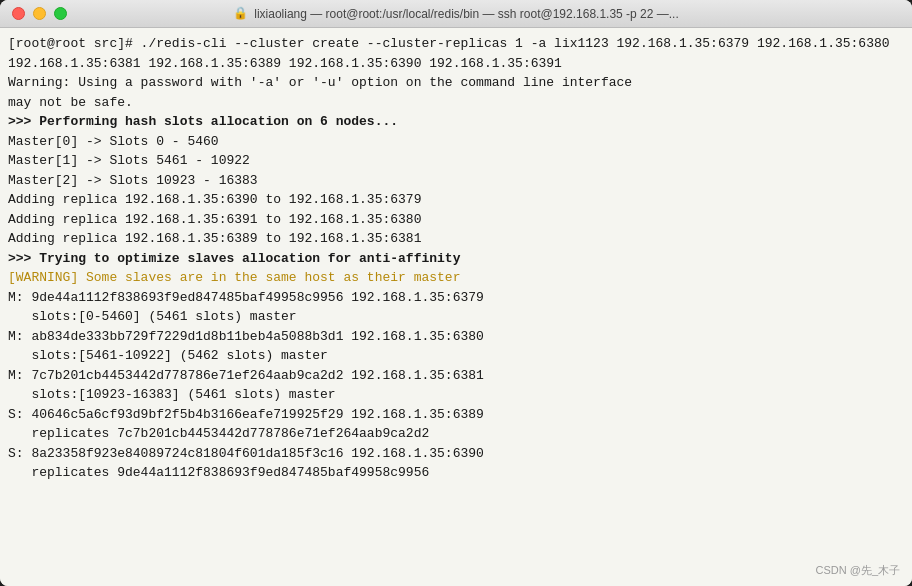 Image resolution: width=912 pixels, height=586 pixels. I want to click on terminal-line: replicates 9de44a1112f838693f9ed847485ba…, so click(456, 473).